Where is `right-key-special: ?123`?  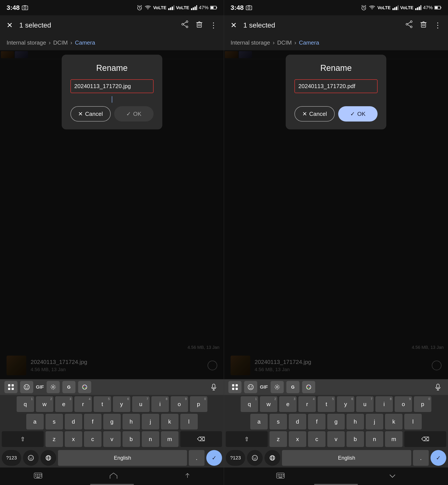
right-key-special: ?123 is located at coordinates (236, 458).